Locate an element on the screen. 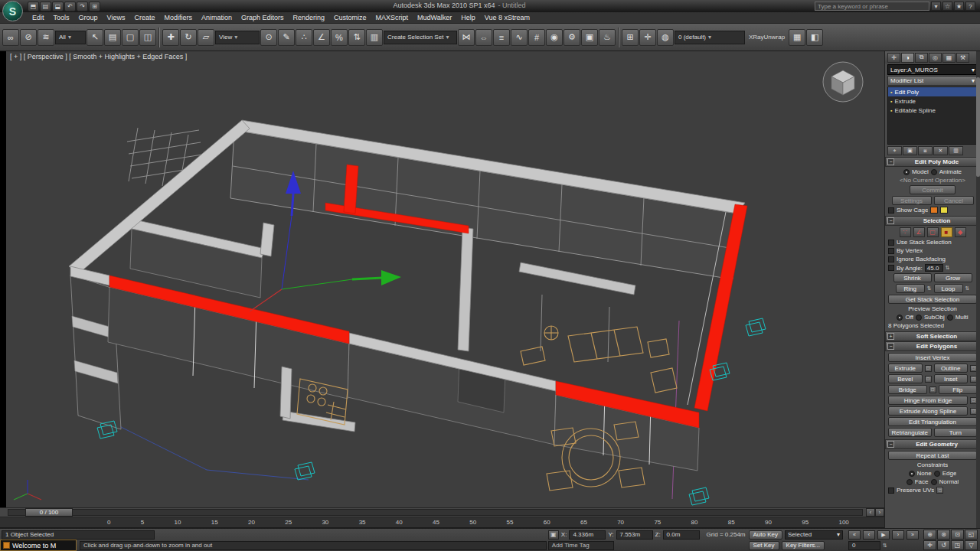 The width and height of the screenshot is (980, 551). undo-icon: ↶ is located at coordinates (70, 6).